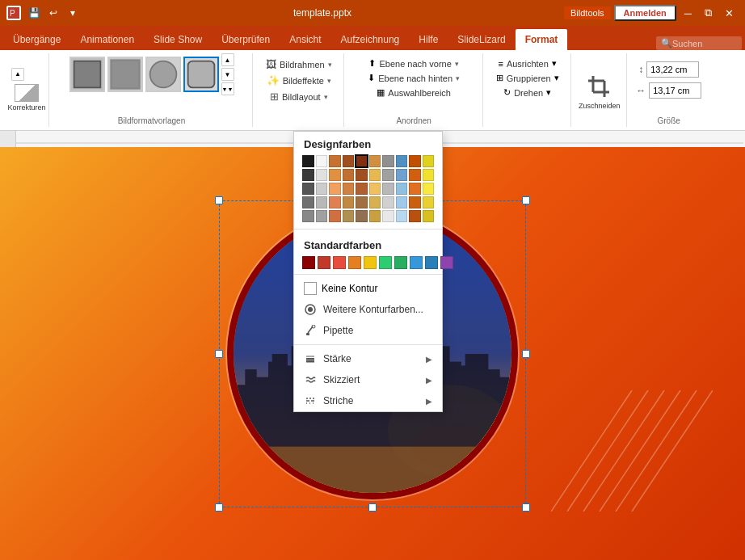 This screenshot has width=745, height=560. What do you see at coordinates (362, 162) in the screenshot?
I see `color-swatch-d5` at bounding box center [362, 162].